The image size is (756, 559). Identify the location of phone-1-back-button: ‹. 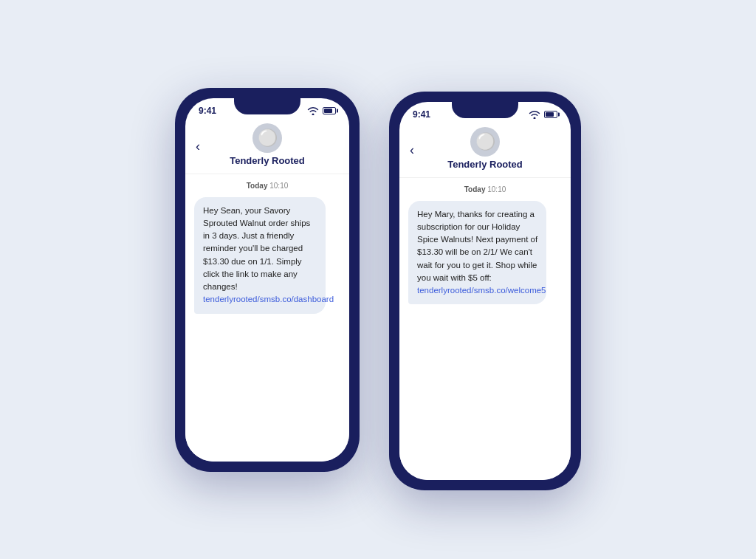
(198, 146).